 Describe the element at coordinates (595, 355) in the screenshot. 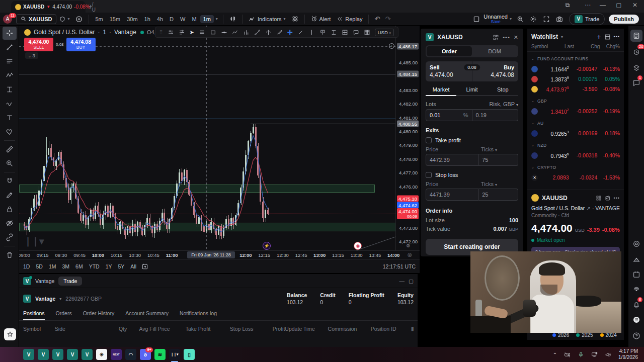

I see `network-display-icon` at that location.